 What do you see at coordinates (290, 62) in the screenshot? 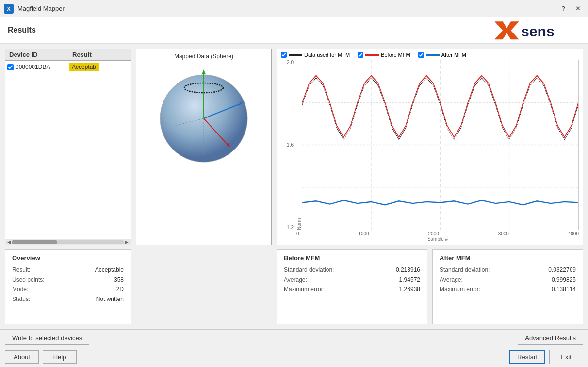
I see `y-tick-2: 2.0` at bounding box center [290, 62].